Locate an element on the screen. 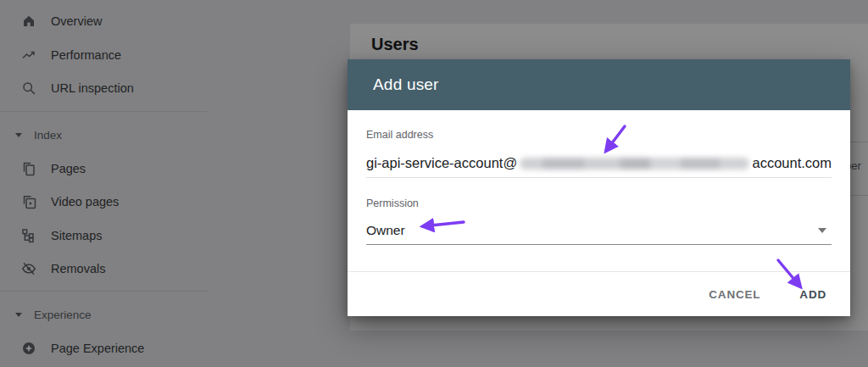  dialog-title: Add user is located at coordinates (406, 85).